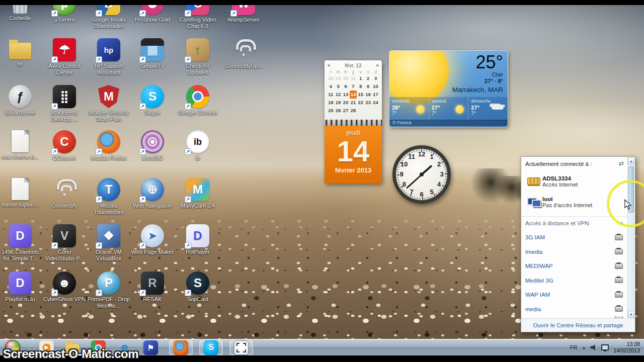  I want to click on calendar-day-cell: 22, so click(360, 103).